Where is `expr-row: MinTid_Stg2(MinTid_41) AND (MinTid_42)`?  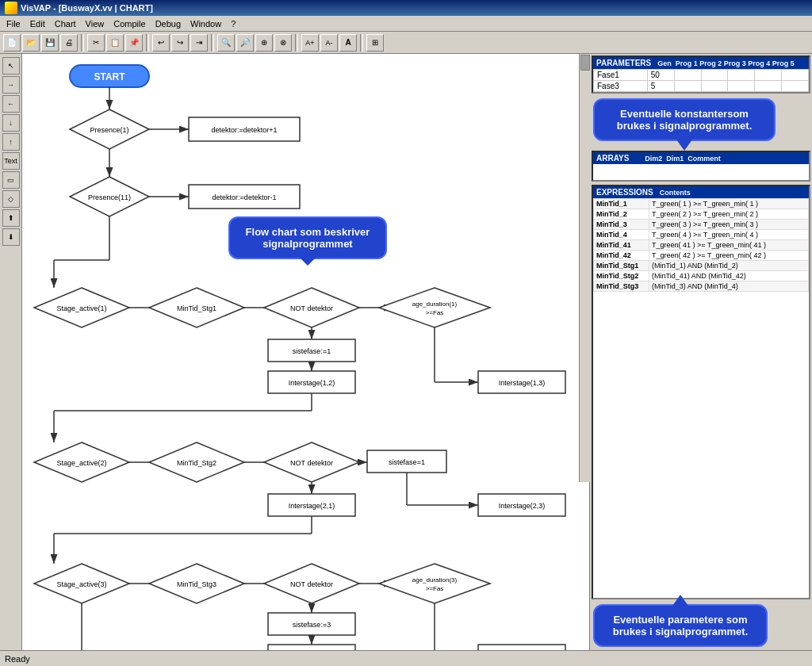
expr-row: MinTid_Stg2(MinTid_41) AND (MinTid_42) is located at coordinates (701, 276).